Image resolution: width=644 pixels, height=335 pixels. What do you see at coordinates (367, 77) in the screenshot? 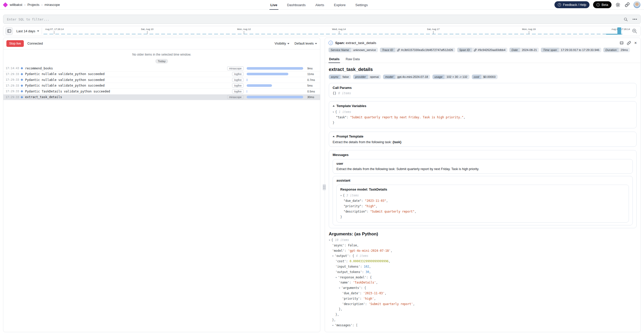
I see `provider-badge: provideropenai` at bounding box center [367, 77].